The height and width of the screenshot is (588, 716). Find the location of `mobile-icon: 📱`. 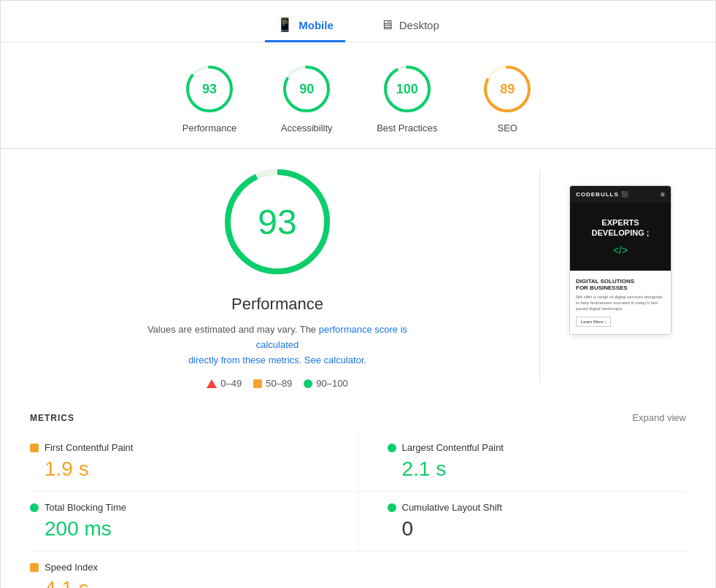

mobile-icon: 📱 is located at coordinates (285, 25).